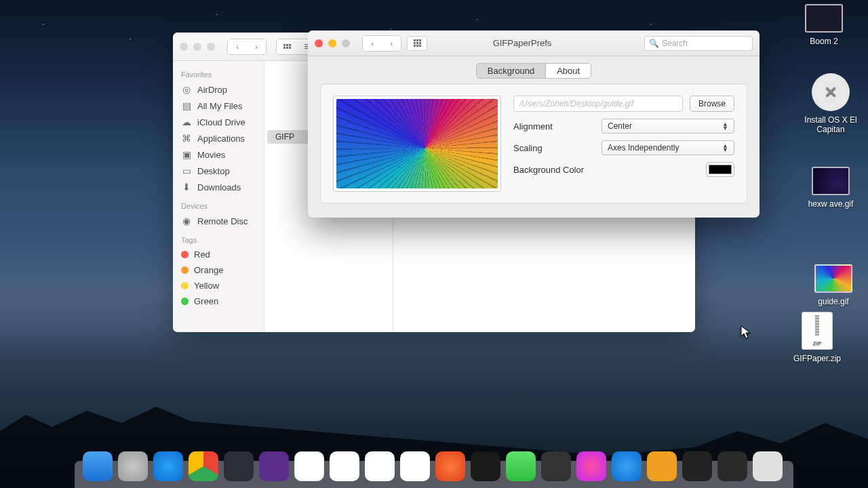 This screenshot has height=488, width=868. What do you see at coordinates (219, 187) in the screenshot?
I see `sidebar-label: Downloads` at bounding box center [219, 187].